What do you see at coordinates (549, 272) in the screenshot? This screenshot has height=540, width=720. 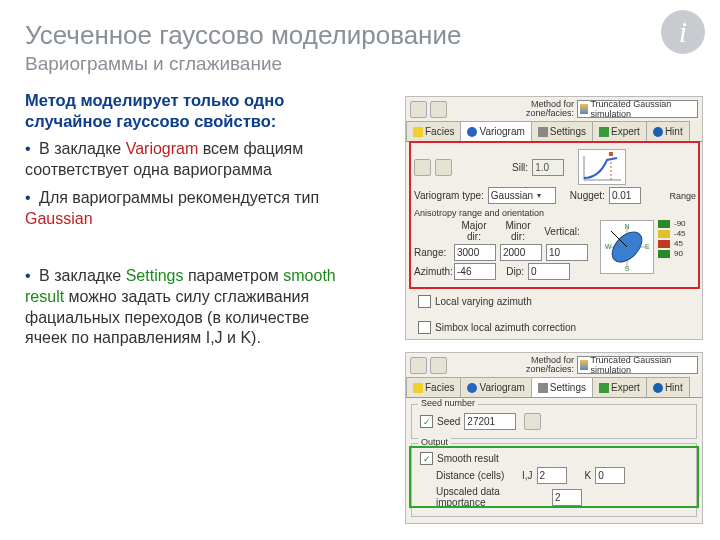 I see `dip-field: 0` at bounding box center [549, 272].